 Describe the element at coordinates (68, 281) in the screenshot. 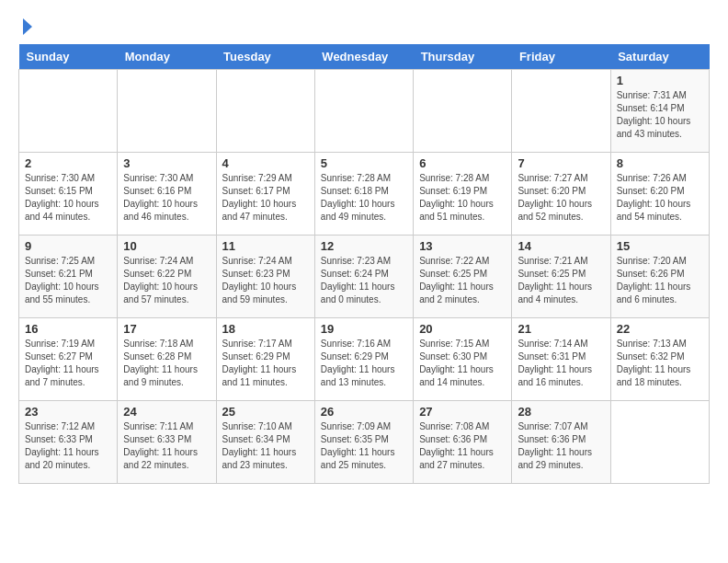

I see `day-info: Sunrise: 7:25 AM Sunset: 6:21 PM Dayligh…` at that location.